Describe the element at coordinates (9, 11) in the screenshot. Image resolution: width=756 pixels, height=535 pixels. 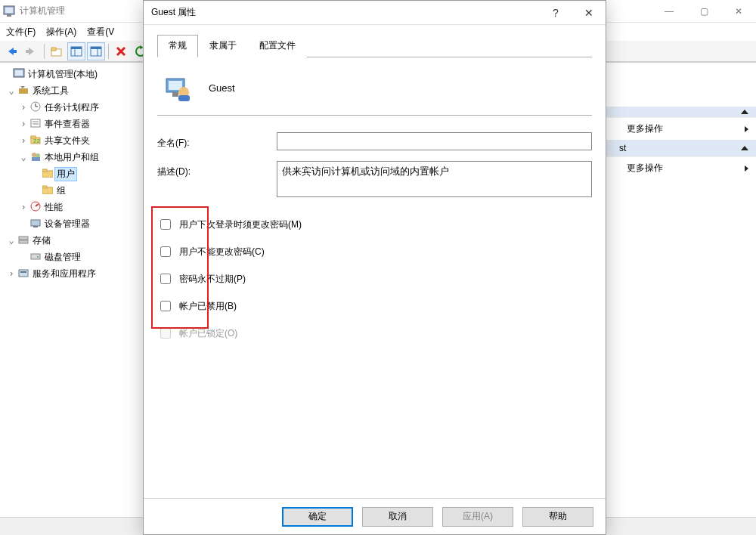
I see `app-icon` at that location.